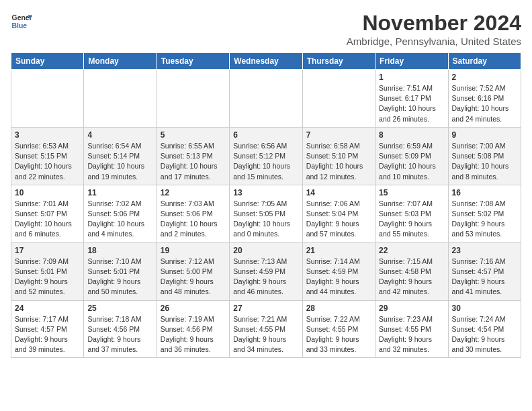  What do you see at coordinates (339, 135) in the screenshot?
I see `day-number: 7` at bounding box center [339, 135].